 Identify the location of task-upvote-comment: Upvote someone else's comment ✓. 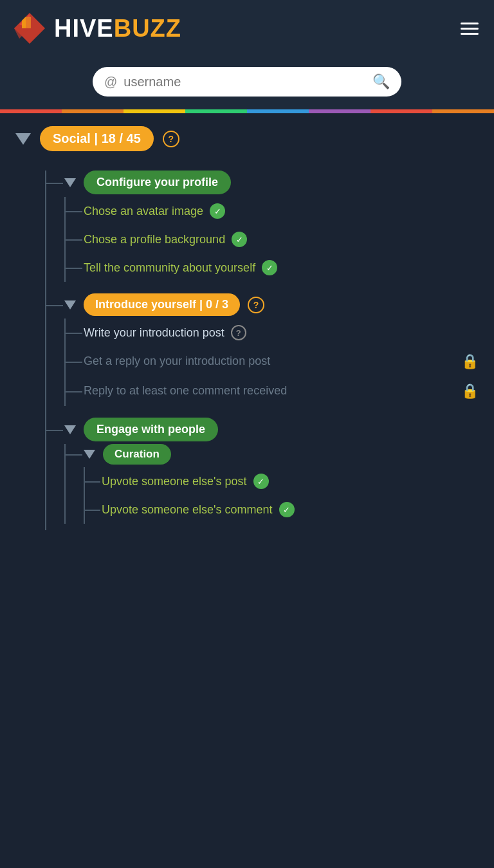
(282, 510).